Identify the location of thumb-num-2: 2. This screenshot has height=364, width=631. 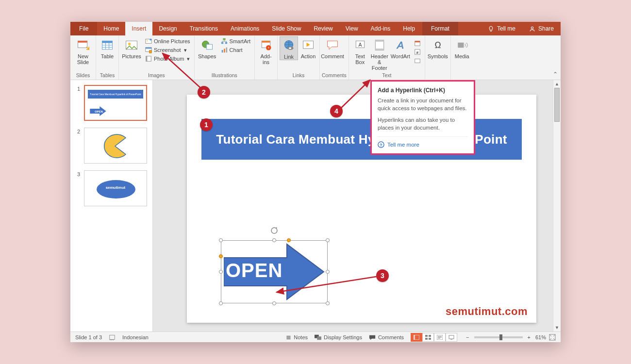
(78, 146).